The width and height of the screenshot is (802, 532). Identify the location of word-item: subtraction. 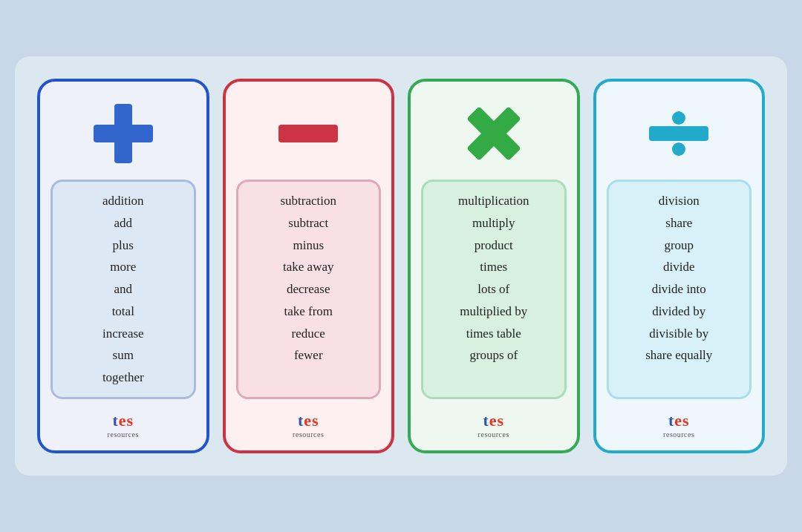
(308, 201).